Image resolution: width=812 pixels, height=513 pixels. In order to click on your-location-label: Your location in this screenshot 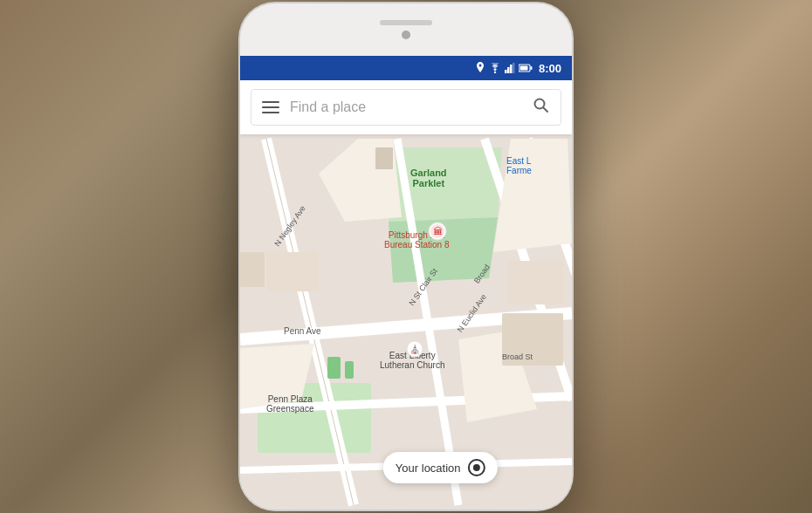, I will do `click(428, 468)`.